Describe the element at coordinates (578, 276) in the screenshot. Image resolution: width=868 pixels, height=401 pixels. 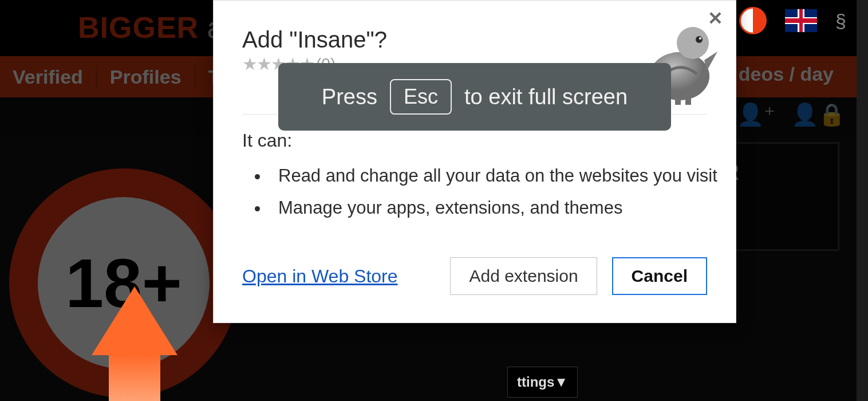
I see `dialog-buttons: Add extension Cancel` at that location.